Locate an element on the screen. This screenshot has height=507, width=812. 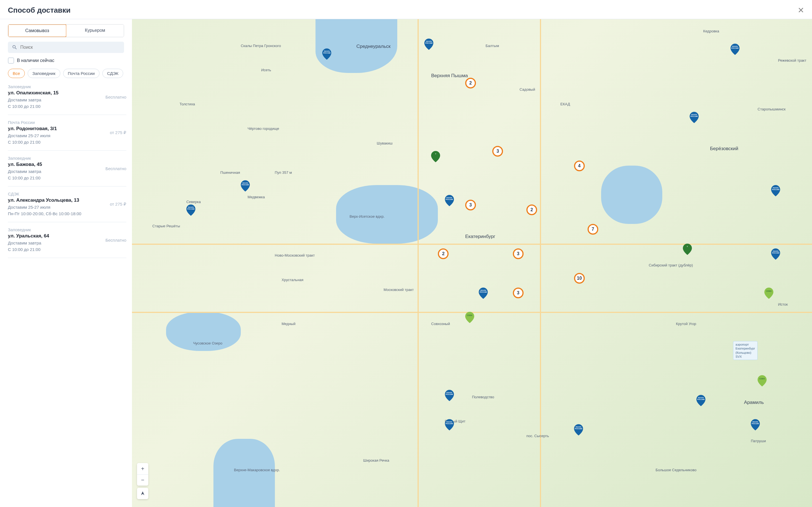
map-cluster: 4 is located at coordinates (579, 166).